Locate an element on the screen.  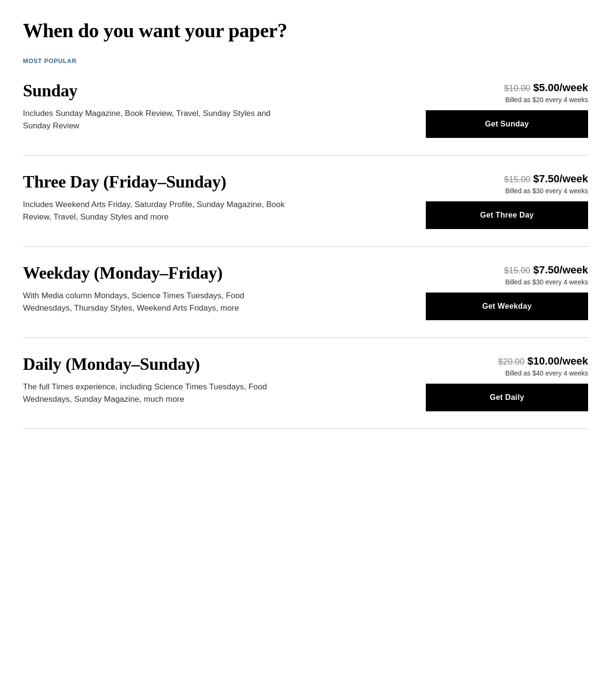
plan-description-three-day: Includes Weekend Arts Friday, Saturday P… is located at coordinates (157, 211).